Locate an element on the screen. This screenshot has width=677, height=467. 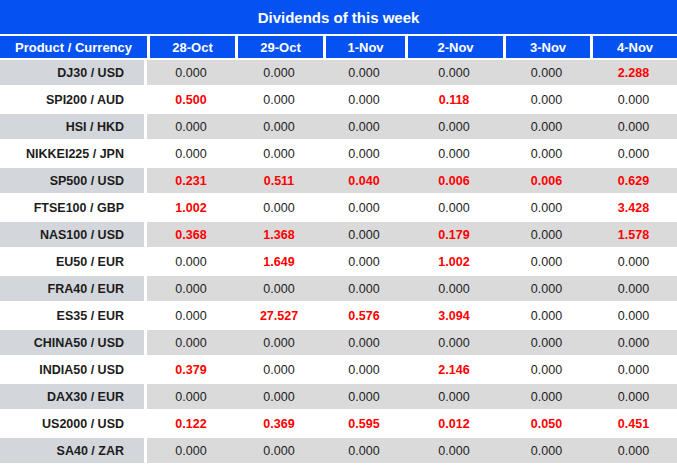
dividend-value-cell: 1.368 is located at coordinates (279, 236).